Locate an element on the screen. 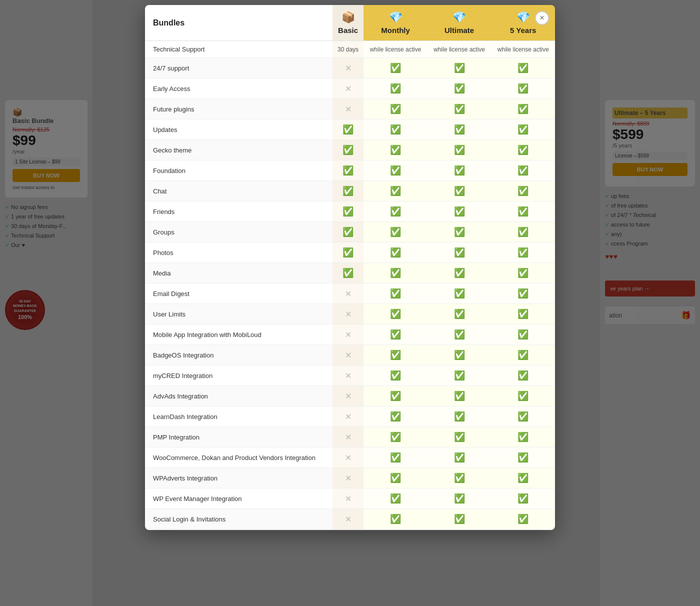  table-row: PMP Integration✕✅✅✅ is located at coordinates (350, 437).